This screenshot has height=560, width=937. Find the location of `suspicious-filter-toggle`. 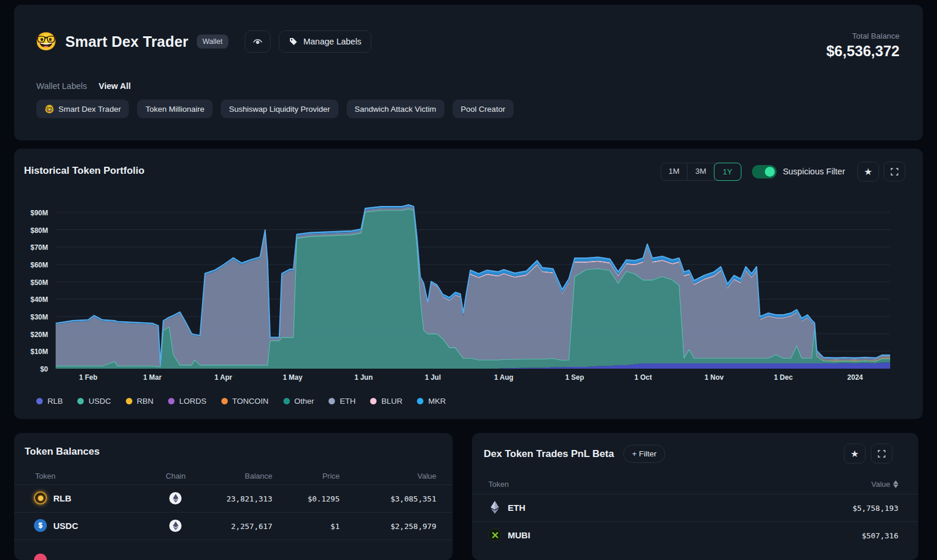

suspicious-filter-toggle is located at coordinates (764, 172).